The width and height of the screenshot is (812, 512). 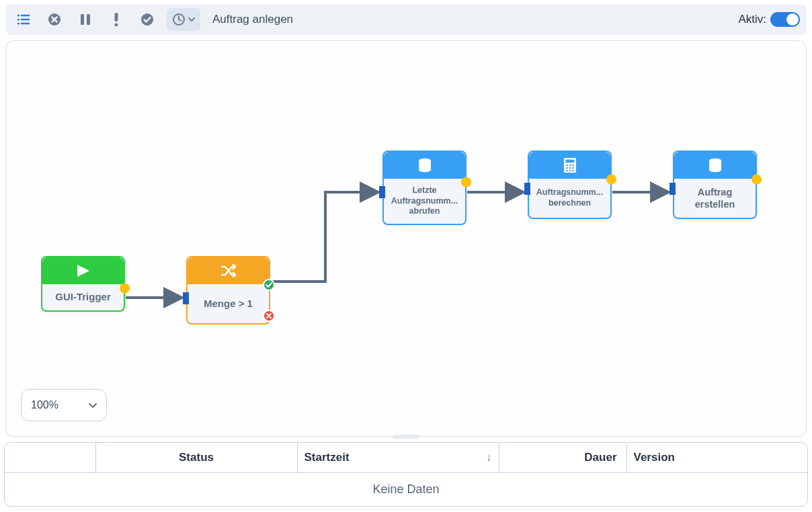 I want to click on node-calc: Auftragsnumm... berechnen, so click(x=570, y=185).